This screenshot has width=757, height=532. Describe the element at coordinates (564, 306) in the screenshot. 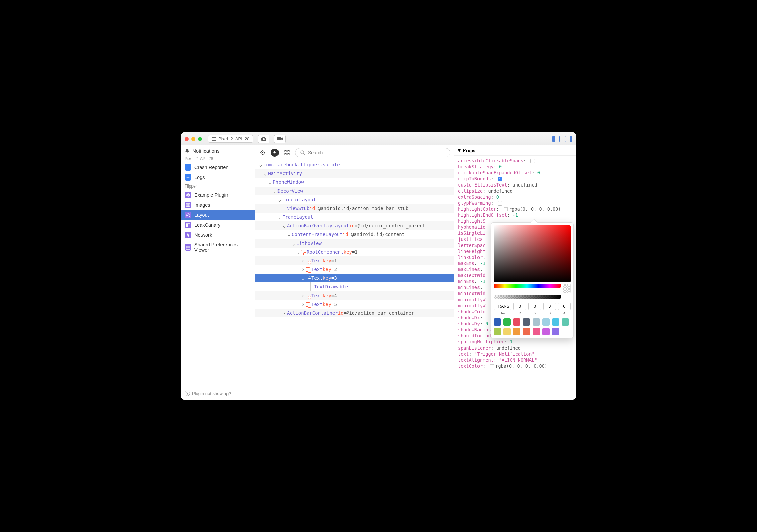

I see `a-input` at that location.